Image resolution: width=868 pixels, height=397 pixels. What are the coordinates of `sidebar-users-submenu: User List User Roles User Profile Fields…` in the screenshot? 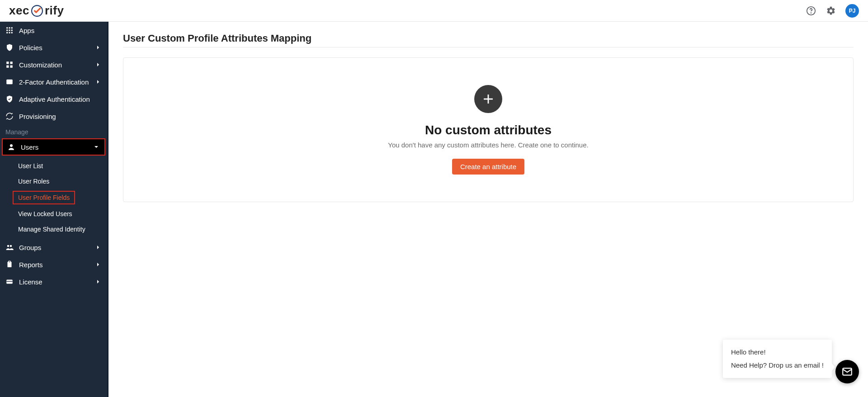 It's located at (53, 198).